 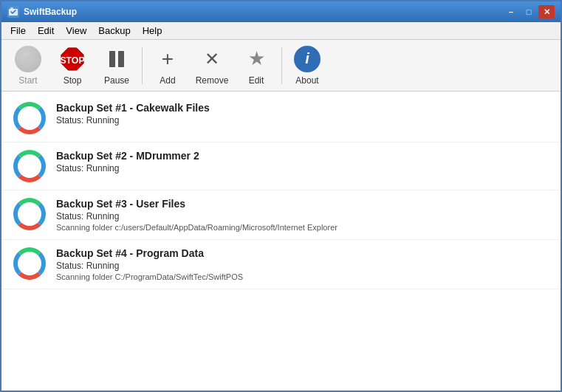 I want to click on about-icon: i, so click(x=307, y=59).